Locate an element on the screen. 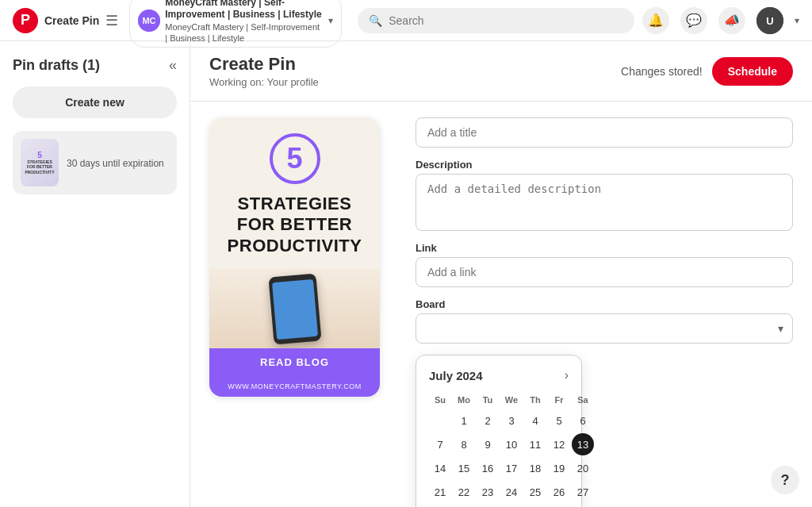 The image size is (812, 507). calendar-day: 21 is located at coordinates (440, 492).